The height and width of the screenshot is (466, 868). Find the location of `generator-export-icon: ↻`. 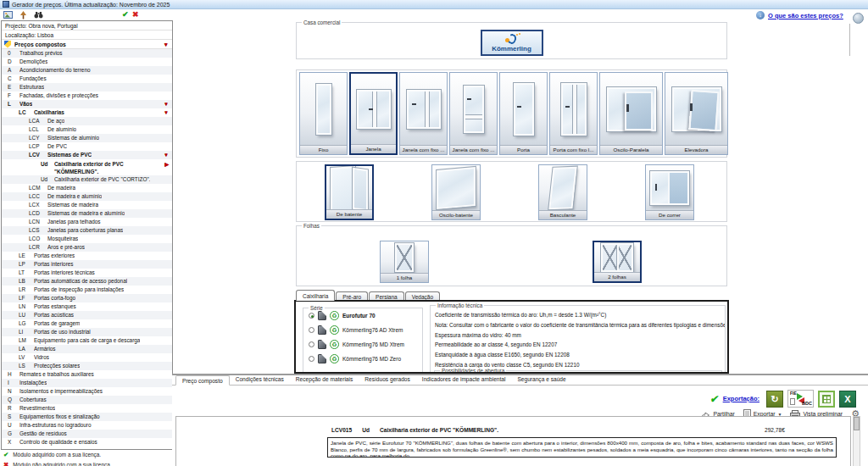

generator-export-icon: ↻ is located at coordinates (775, 399).